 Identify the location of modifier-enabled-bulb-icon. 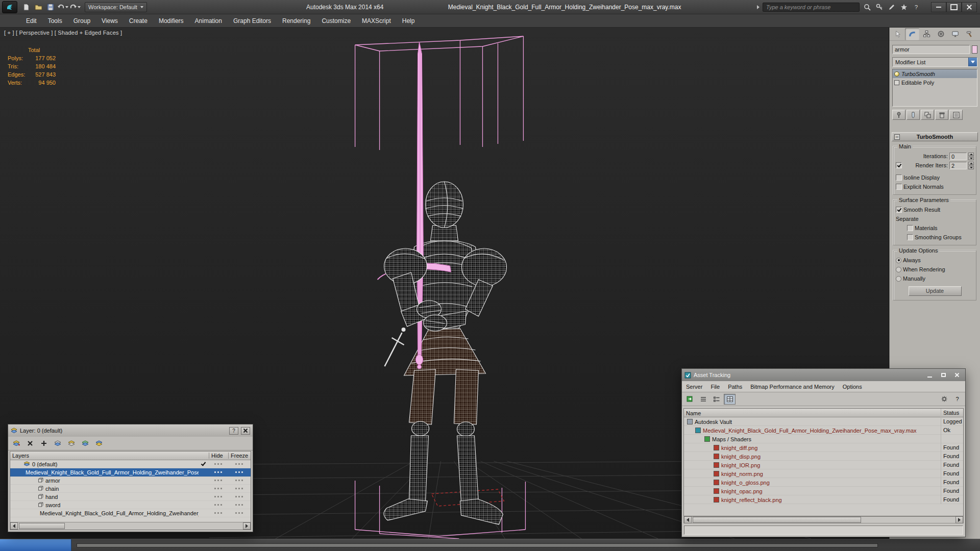
(897, 74).